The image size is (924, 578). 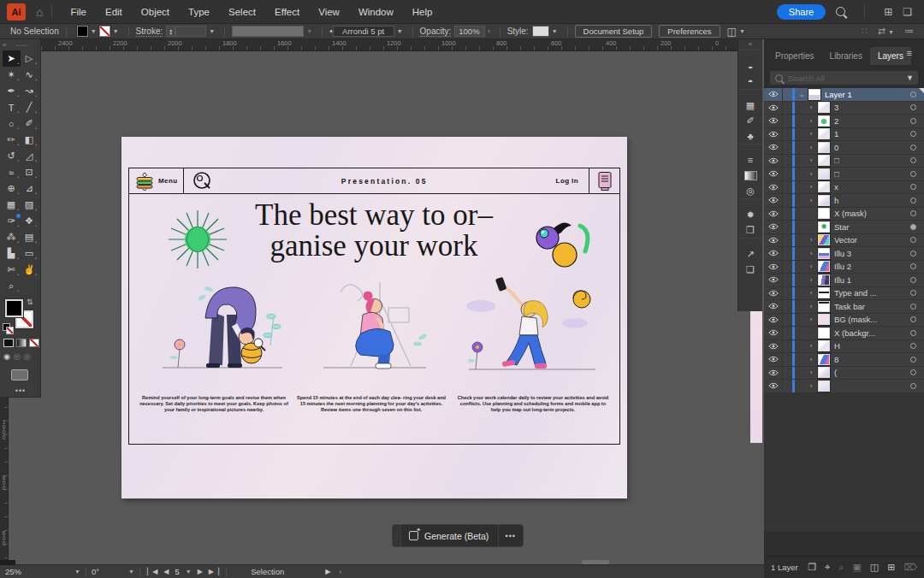 I want to click on share-button: Share, so click(x=801, y=12).